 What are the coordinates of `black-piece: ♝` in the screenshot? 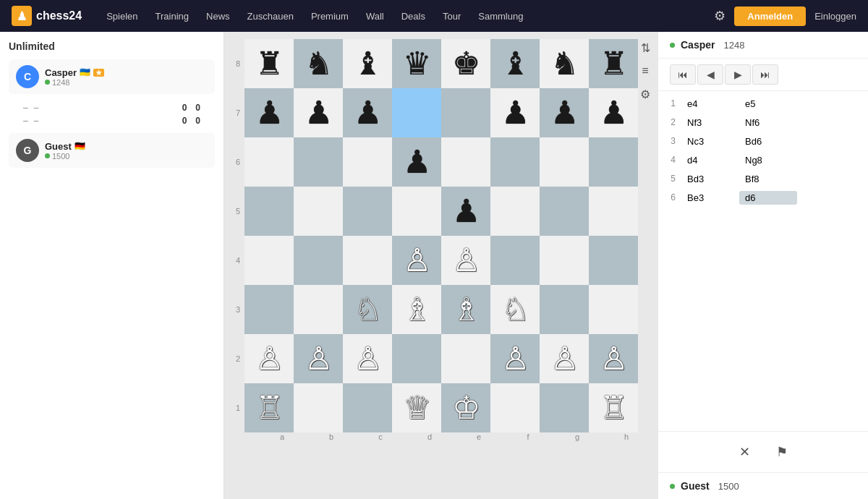 It's located at (515, 64).